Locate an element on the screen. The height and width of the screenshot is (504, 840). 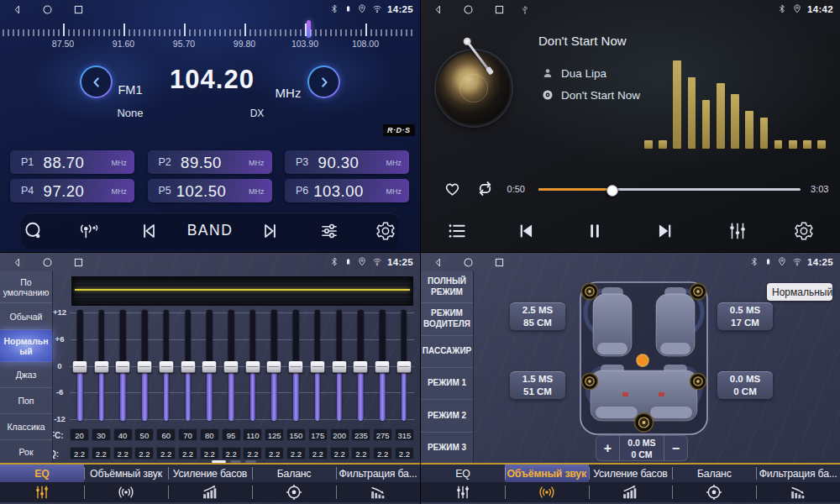
fc-value: 20 is located at coordinates (79, 435).